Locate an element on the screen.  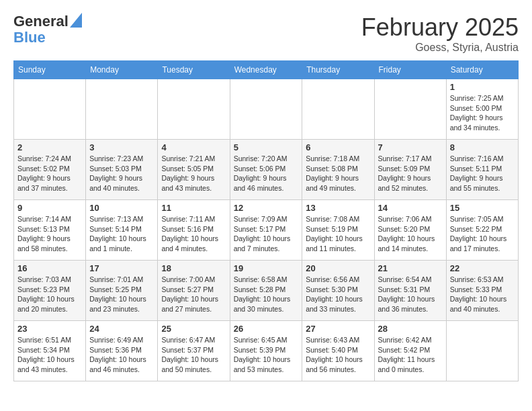
calendar-cell: 15Sunrise: 7:05 AM Sunset: 5:22 PM Dayli… is located at coordinates (482, 230).